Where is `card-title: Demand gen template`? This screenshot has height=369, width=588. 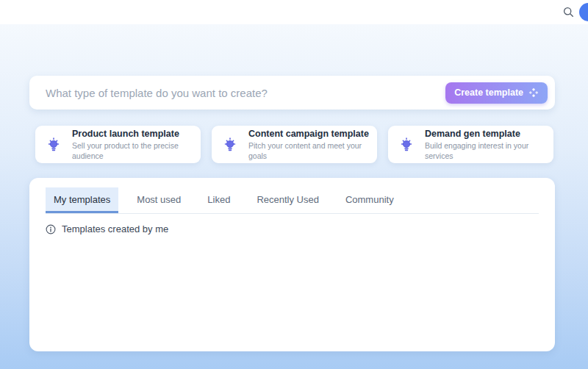 card-title: Demand gen template is located at coordinates (485, 134).